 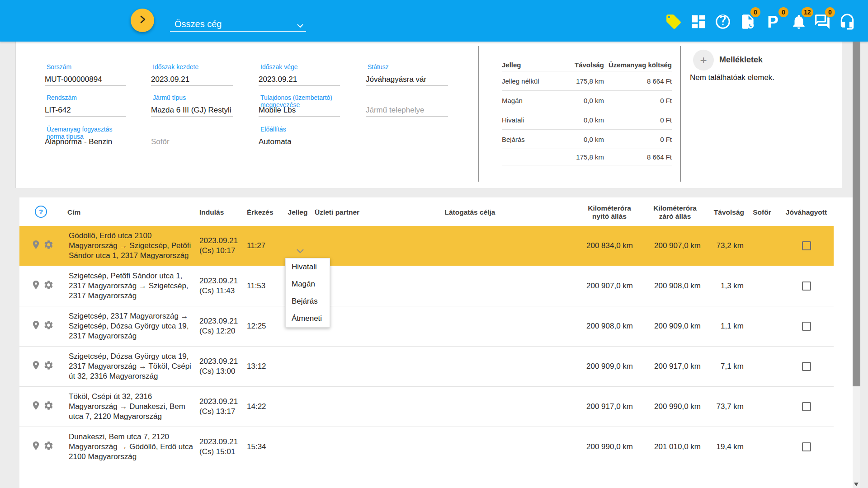 What do you see at coordinates (307, 319) in the screenshot?
I see `dropdown-option: Átmeneti` at bounding box center [307, 319].